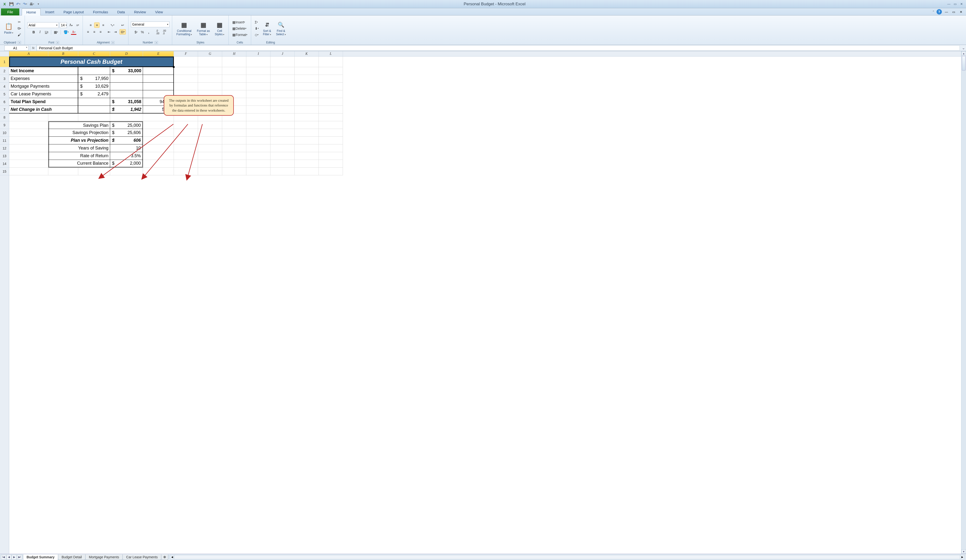  What do you see at coordinates (94, 54) in the screenshot?
I see `col-C: C` at bounding box center [94, 54].